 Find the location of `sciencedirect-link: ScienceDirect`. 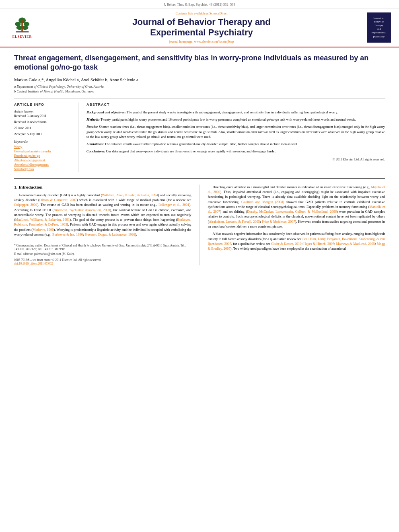

sciencedirect-link: ScienceDirect is located at coordinates (219, 14).